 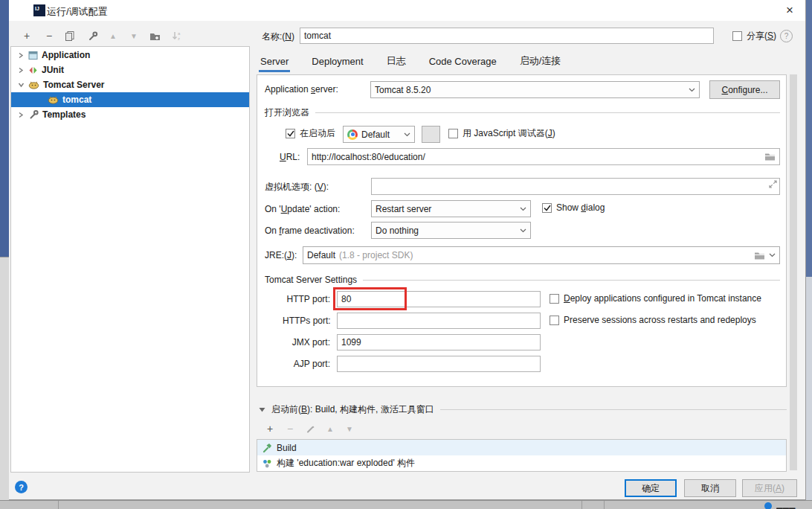 I want to click on application-server-select: Tomcat 8.5.20, so click(x=535, y=89).